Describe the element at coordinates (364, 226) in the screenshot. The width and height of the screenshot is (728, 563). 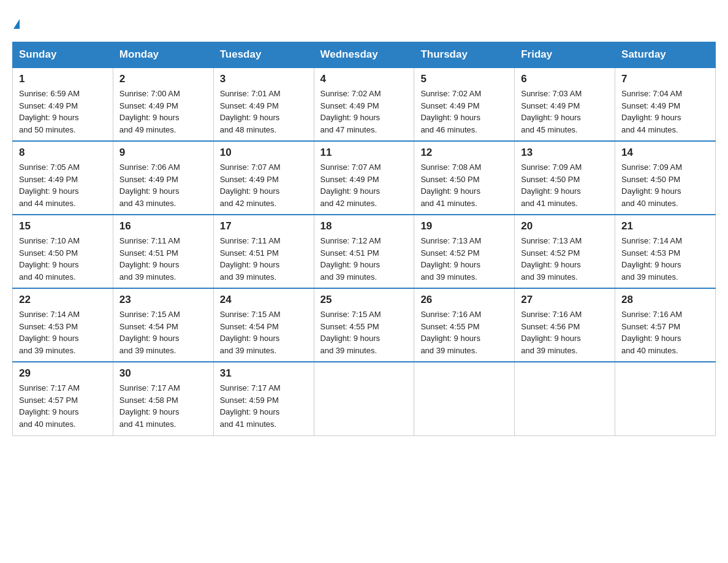
I see `day-number: 18` at that location.